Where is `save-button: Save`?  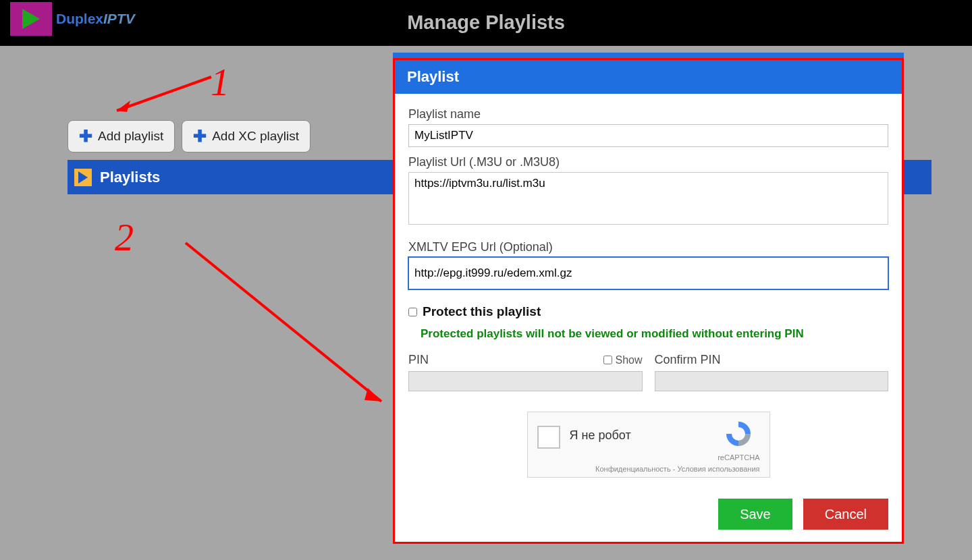
save-button: Save is located at coordinates (755, 514).